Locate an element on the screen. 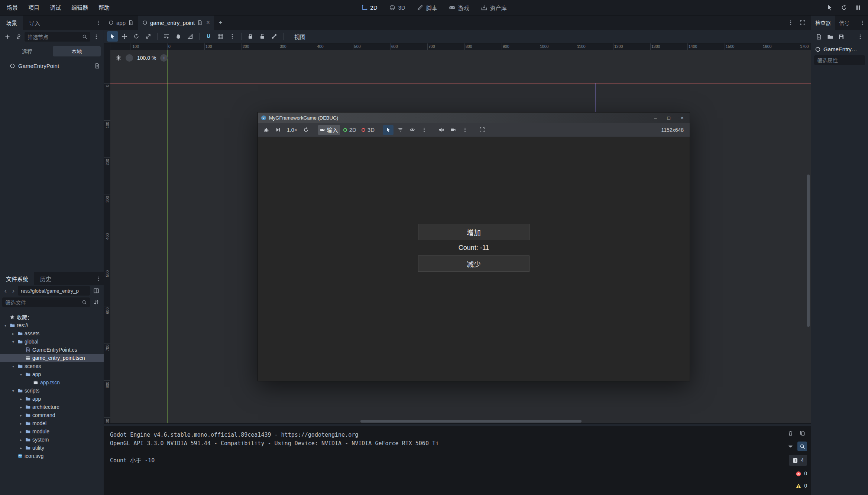  vertical-scrollbar is located at coordinates (809, 251).